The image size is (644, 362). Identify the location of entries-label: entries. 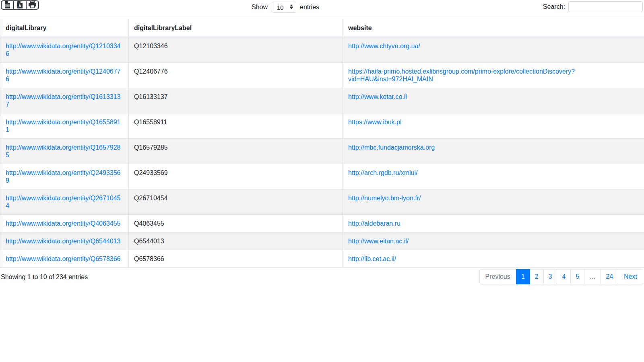
(310, 7).